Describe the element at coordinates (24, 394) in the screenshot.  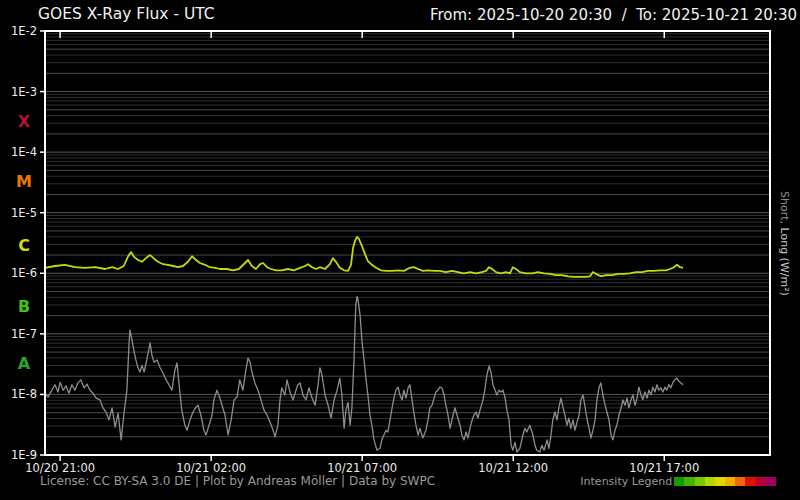
I see `y-tick-label: 1E-8` at that location.